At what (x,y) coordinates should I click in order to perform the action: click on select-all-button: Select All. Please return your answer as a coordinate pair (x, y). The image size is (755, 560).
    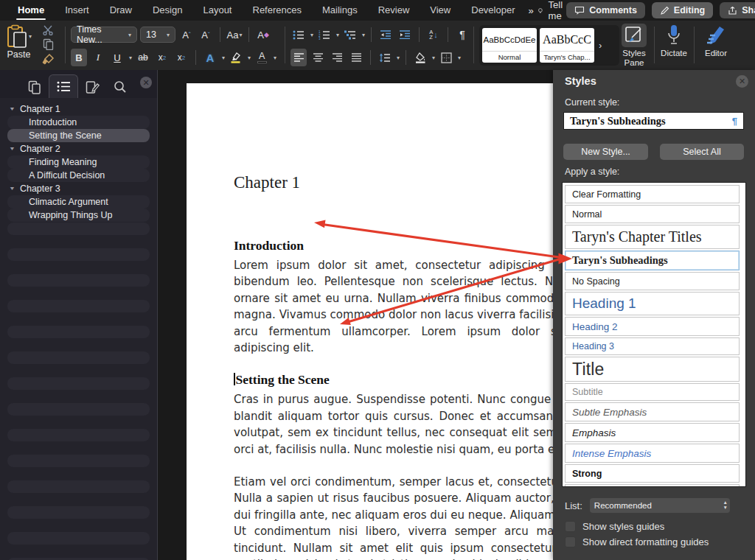
    Looking at the image, I should click on (702, 152).